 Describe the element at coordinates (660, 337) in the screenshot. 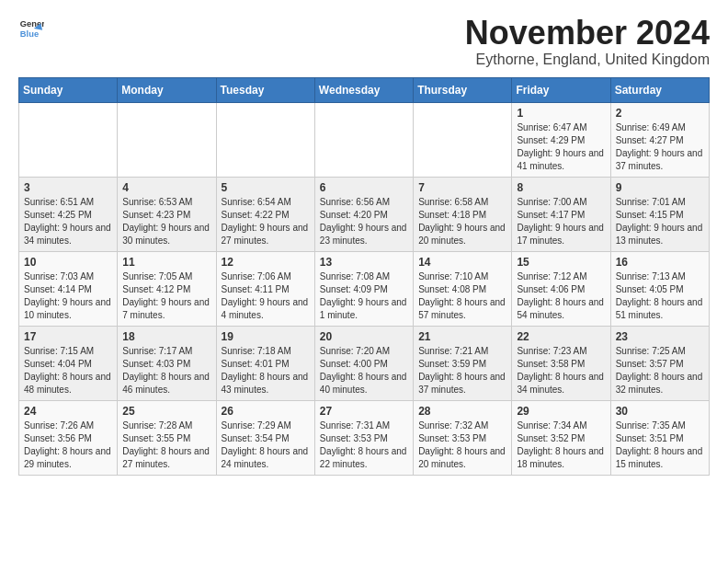

I see `day-number: 23` at that location.